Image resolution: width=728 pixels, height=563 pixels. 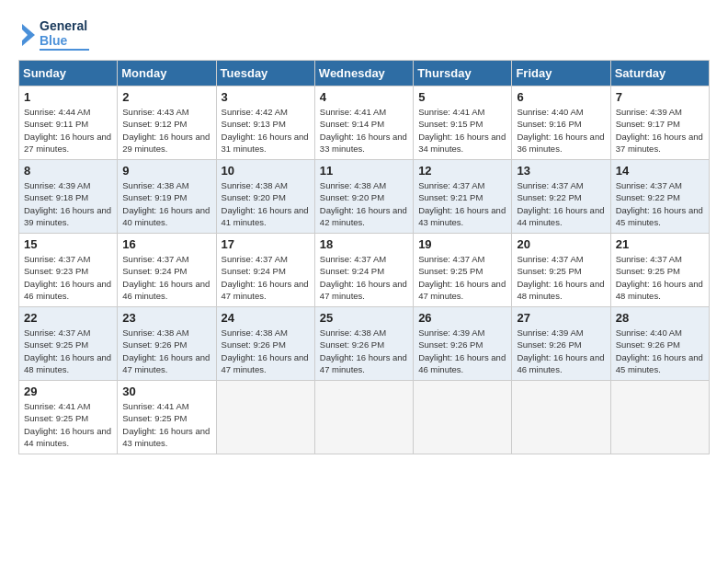 I want to click on daylight-text: Daylight: 16 hours and 39 minutes., so click(x=68, y=217).